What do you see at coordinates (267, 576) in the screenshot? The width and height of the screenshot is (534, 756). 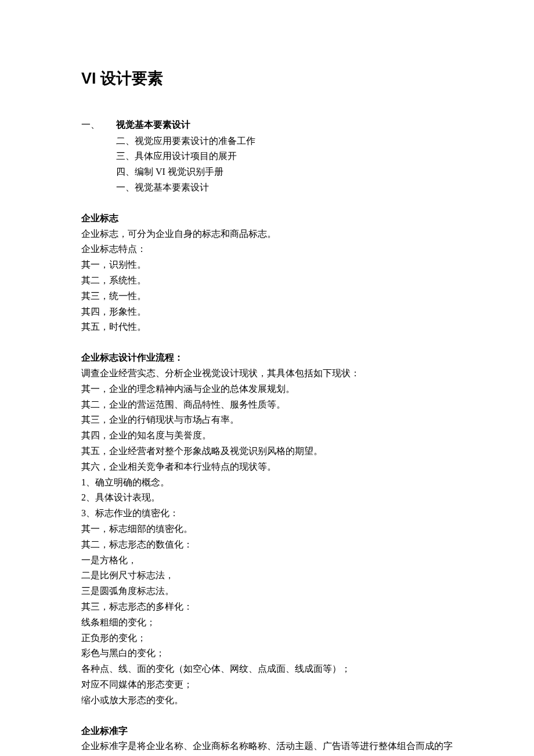 I see `body-line: 二是比例尺寸标志法，` at bounding box center [267, 576].